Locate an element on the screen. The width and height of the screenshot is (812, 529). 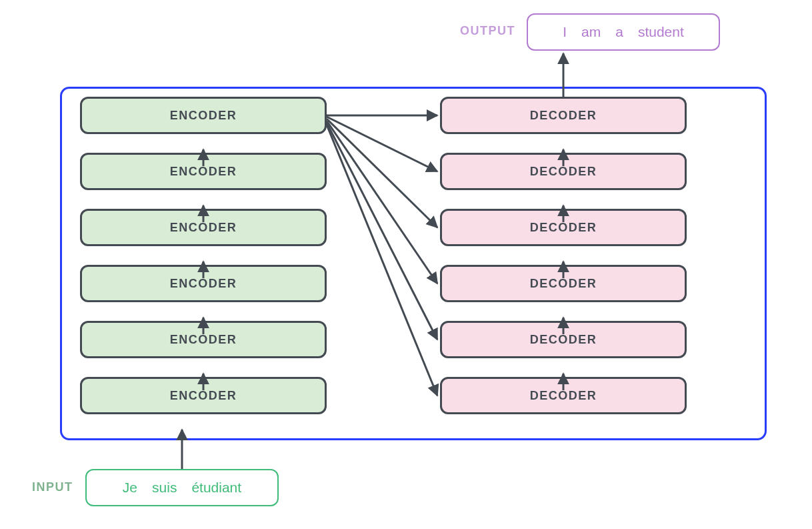
input-token: Je is located at coordinates (130, 488).